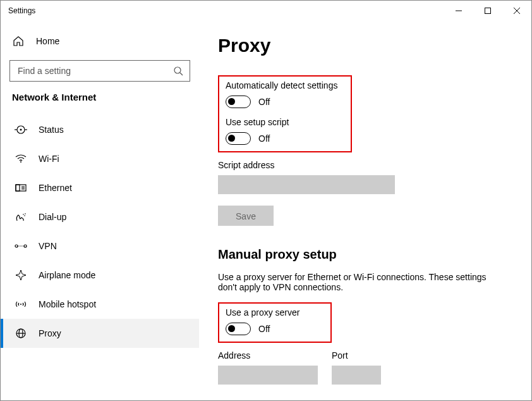 The image size is (532, 401). Describe the element at coordinates (275, 323) in the screenshot. I see `use-proxy-highlight: Use a proxy server Off` at that location.